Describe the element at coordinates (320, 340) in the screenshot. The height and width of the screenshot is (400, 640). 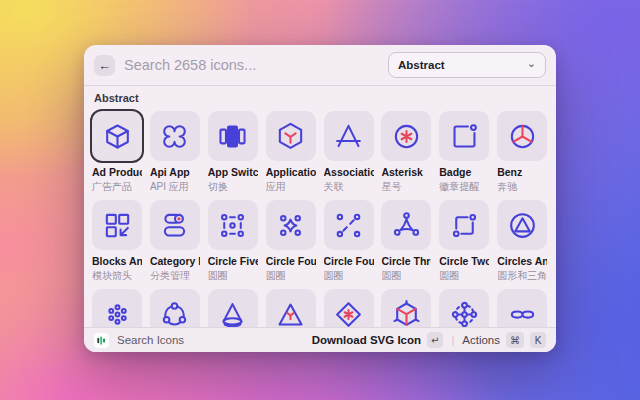
I see `footer-bar: Search Icons Download SVG Icon ↵ | Actio…` at that location.